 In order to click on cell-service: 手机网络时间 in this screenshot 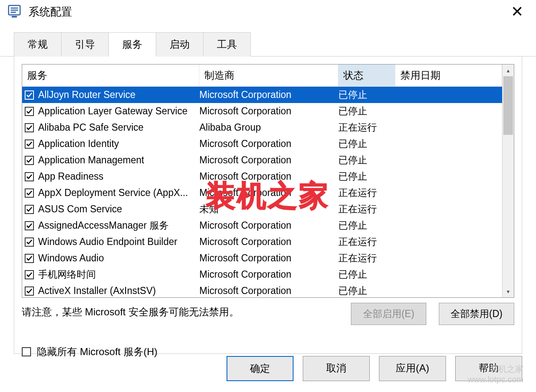, I will do `click(118, 275)`.